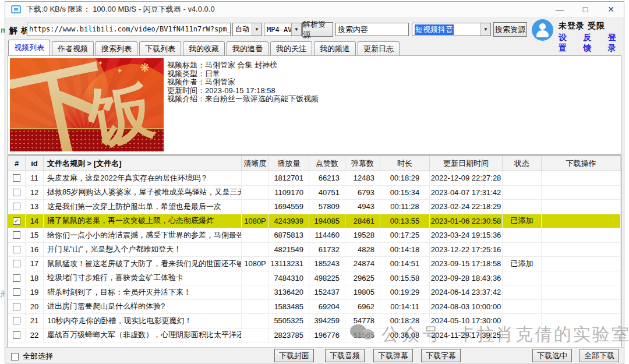 Image resolution: width=629 pixels, height=364 pixels. I want to click on cell-name: 头皮发麻，这是2022年真实存在的居住环境吗？, so click(143, 178).